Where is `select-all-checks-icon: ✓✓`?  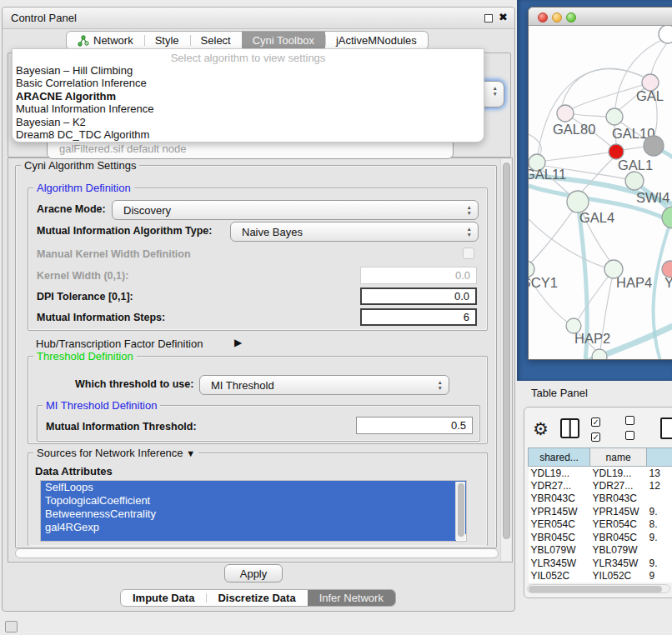
select-all-checks-icon: ✓✓ is located at coordinates (602, 428).